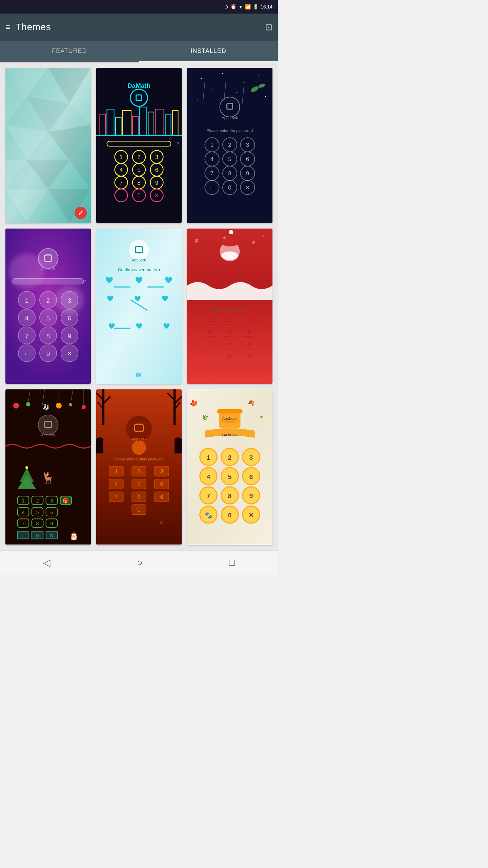  What do you see at coordinates (139, 85) in the screenshot?
I see `svg-text: DaMath` at bounding box center [139, 85].